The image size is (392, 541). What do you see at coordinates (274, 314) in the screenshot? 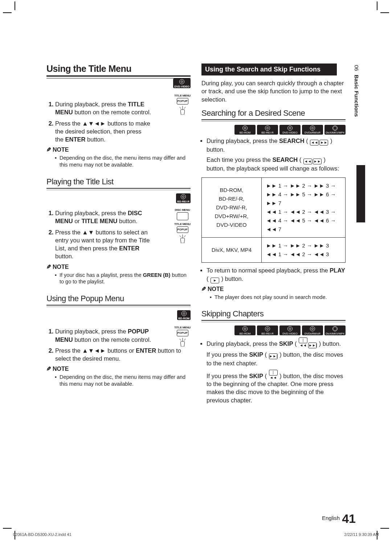
I see `heading-skip-chapters: Skipping Chapters` at bounding box center [274, 314].